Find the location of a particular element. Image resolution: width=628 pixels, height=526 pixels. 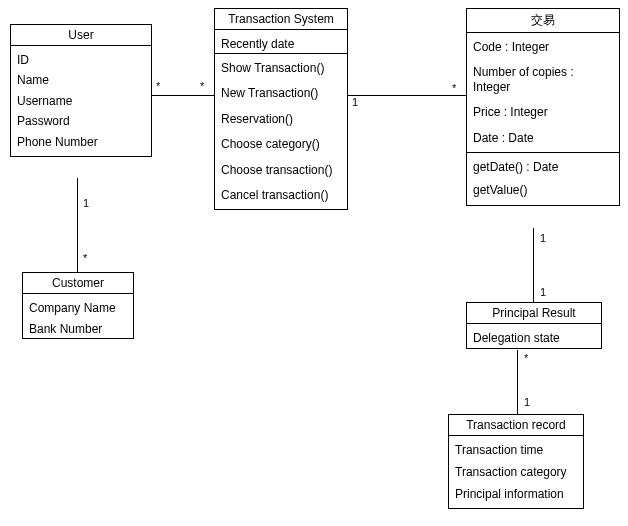

class-customer: Customer Company Name Bank Number is located at coordinates (78, 306).